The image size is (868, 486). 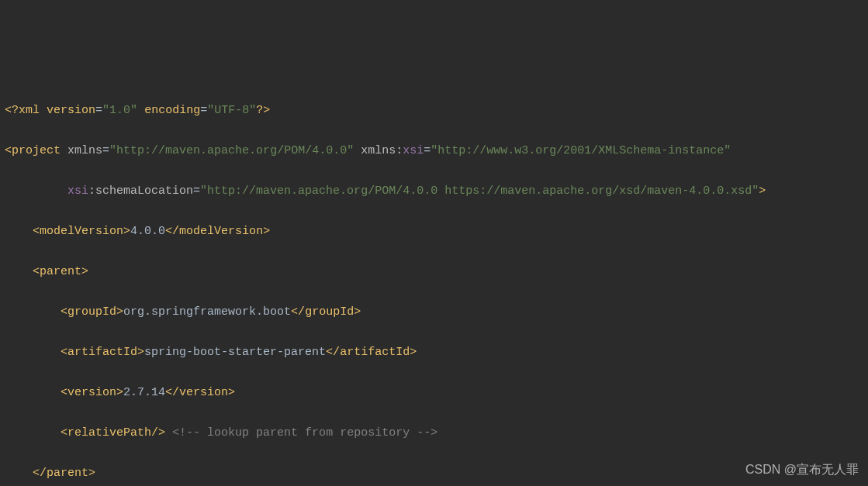 I want to click on parent-version: 2.7.14, so click(x=144, y=392).